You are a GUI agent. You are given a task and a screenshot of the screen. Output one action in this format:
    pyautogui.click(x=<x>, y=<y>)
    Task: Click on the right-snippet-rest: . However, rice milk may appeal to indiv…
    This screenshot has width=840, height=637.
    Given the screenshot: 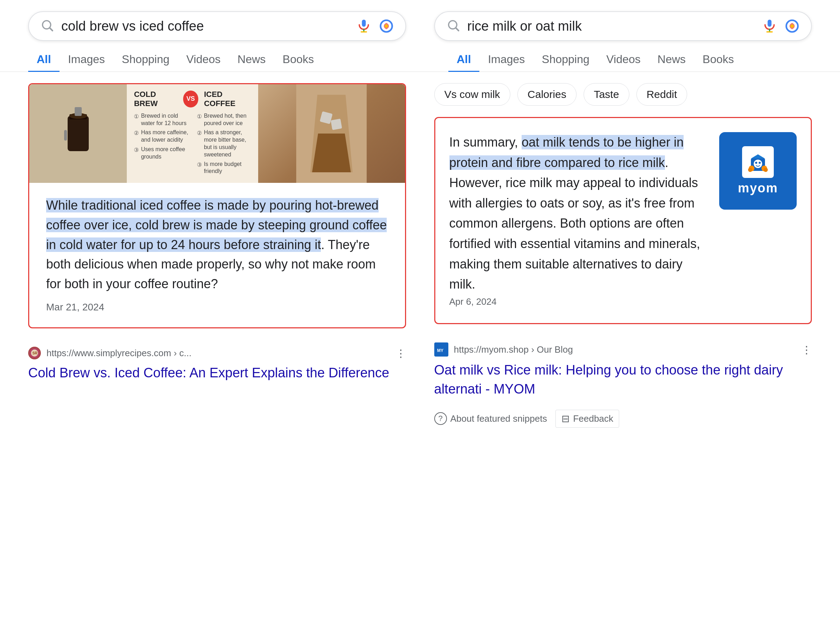 What is the action you would take?
    pyautogui.click(x=575, y=223)
    